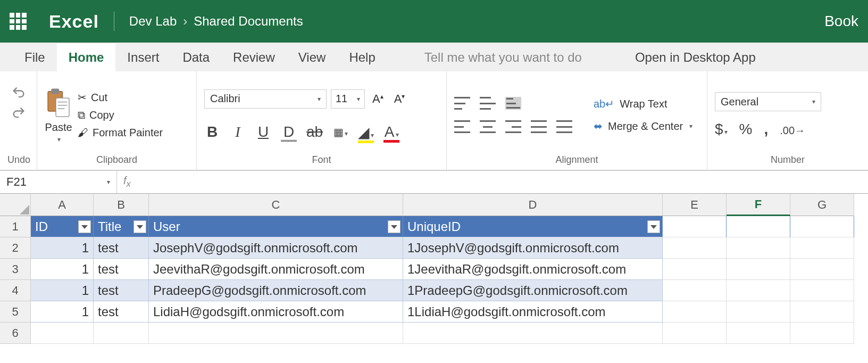  What do you see at coordinates (654, 227) in the screenshot?
I see `filter-button-D` at bounding box center [654, 227].